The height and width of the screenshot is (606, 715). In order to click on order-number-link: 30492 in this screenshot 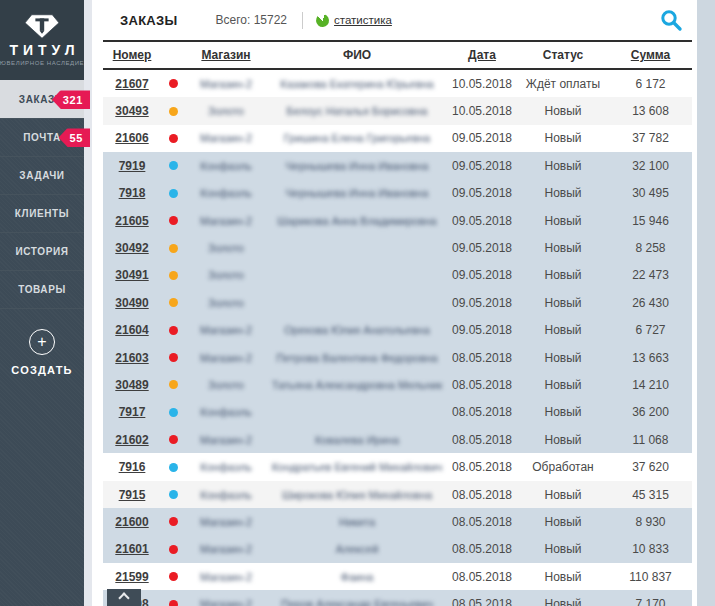, I will do `click(132, 248)`.